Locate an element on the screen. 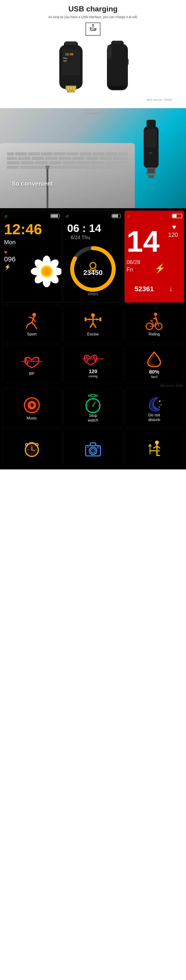 The image size is (186, 980). hr-unit-label: mmHg is located at coordinates (93, 376).